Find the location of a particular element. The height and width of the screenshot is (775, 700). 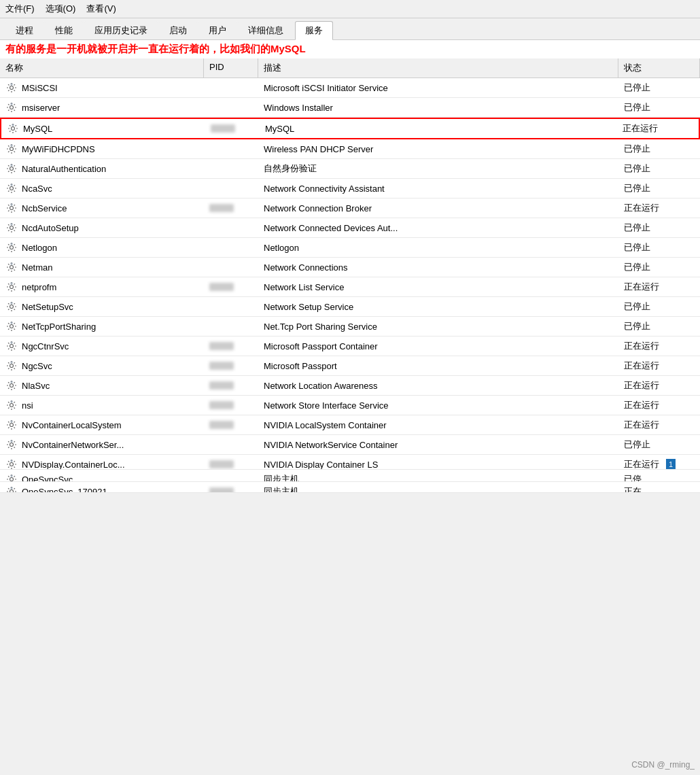

cell-name: NetSetupSvc is located at coordinates (102, 307).